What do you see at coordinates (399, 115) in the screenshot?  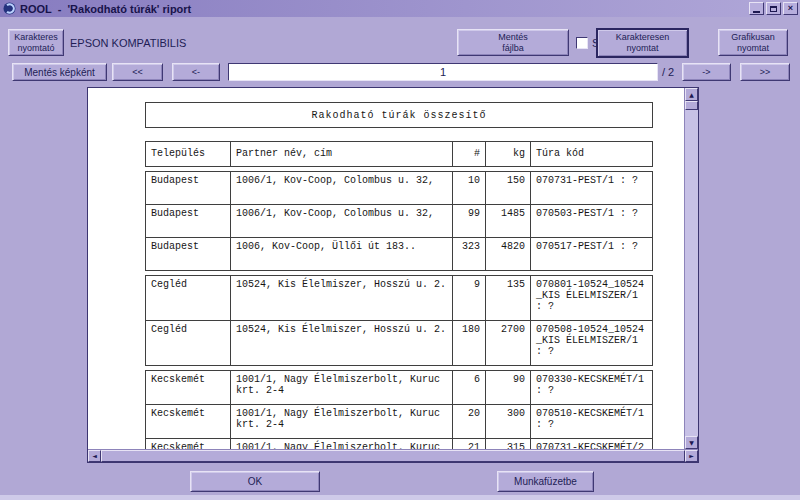 I see `report-title-box: Rakodható túrák összesítő` at bounding box center [399, 115].